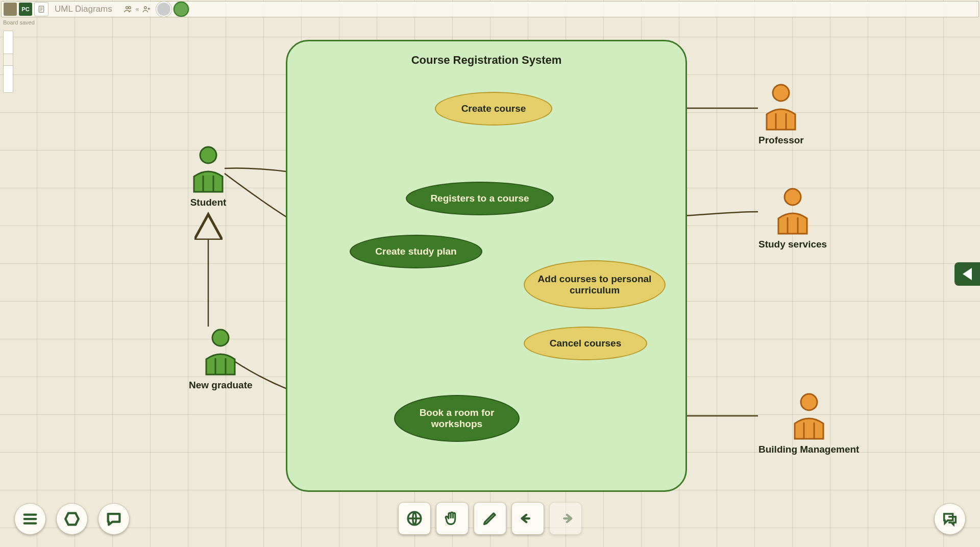 The width and height of the screenshot is (980, 547). I want to click on actor-label: Professor, so click(781, 140).